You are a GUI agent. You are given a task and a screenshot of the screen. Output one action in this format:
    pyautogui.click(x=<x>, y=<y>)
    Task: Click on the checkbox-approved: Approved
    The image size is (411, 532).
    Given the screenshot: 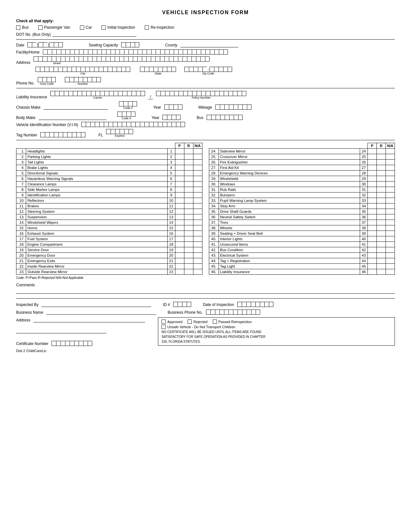 What is the action you would take?
    pyautogui.click(x=172, y=322)
    